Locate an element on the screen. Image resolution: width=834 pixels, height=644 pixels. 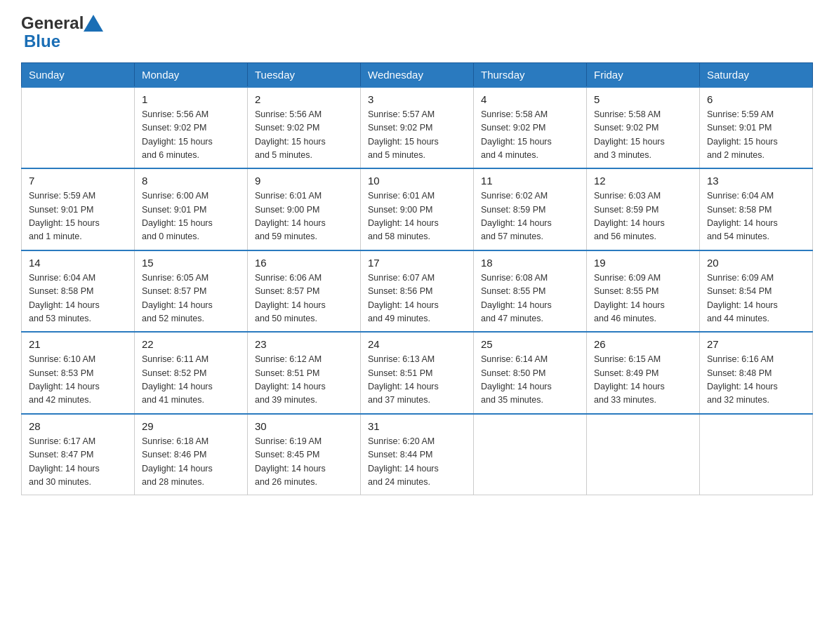
day-info: Sunrise: 6:12 AM Sunset: 8:51 PM Dayligh… is located at coordinates (304, 380).